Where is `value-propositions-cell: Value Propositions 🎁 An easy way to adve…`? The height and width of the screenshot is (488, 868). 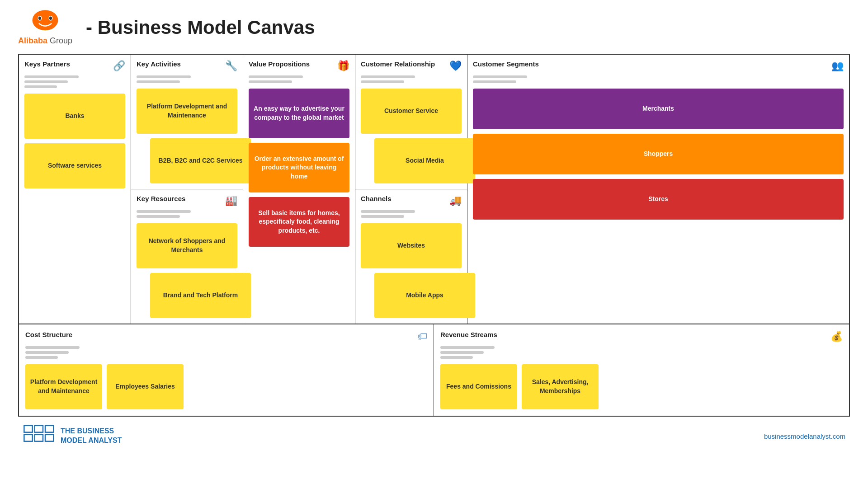
value-propositions-cell: Value Propositions 🎁 An easy way to adve… is located at coordinates (299, 189).